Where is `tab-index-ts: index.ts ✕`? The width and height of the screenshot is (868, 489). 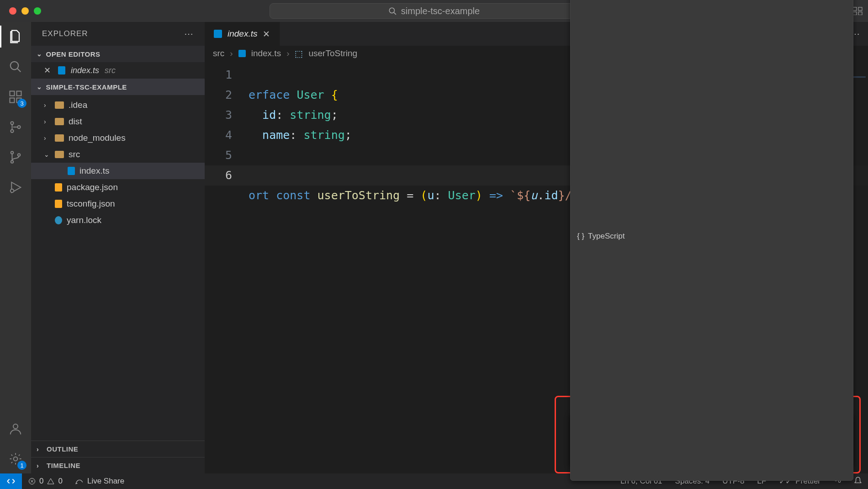
tab-index-ts: index.ts ✕ is located at coordinates (242, 34).